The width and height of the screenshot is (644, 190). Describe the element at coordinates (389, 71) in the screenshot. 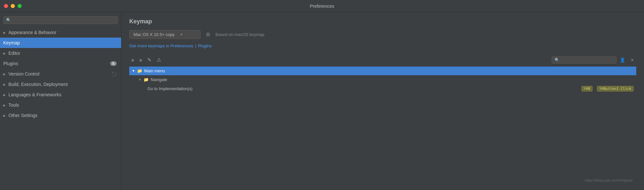

I see `tree-item-label: Main menu` at that location.